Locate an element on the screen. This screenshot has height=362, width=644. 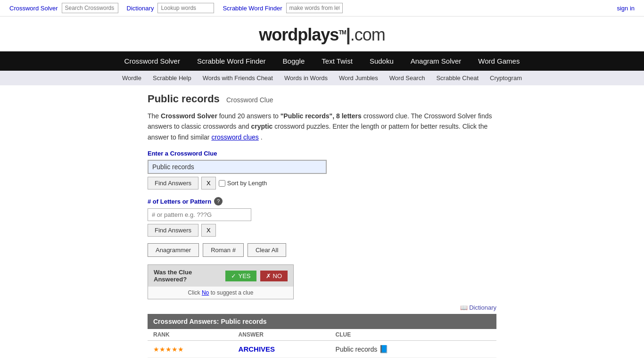
subnav-words-friends: Words with Friends Cheat is located at coordinates (238, 78).